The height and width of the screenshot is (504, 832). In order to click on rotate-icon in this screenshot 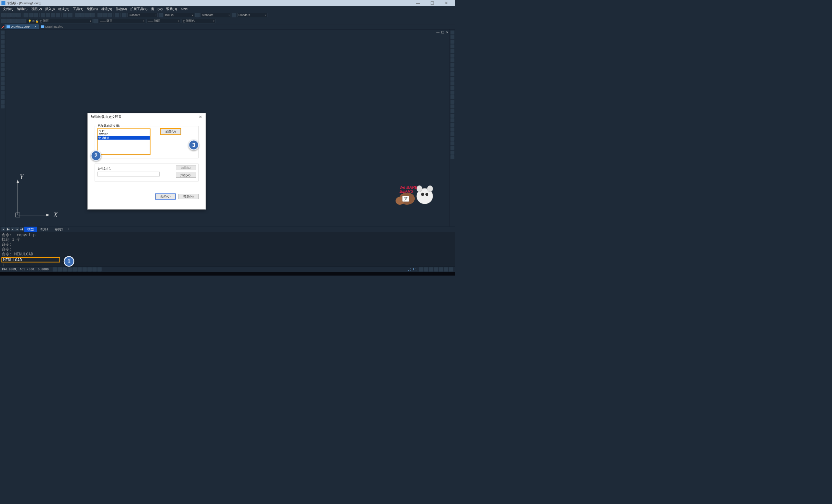, I will do `click(452, 60)`.